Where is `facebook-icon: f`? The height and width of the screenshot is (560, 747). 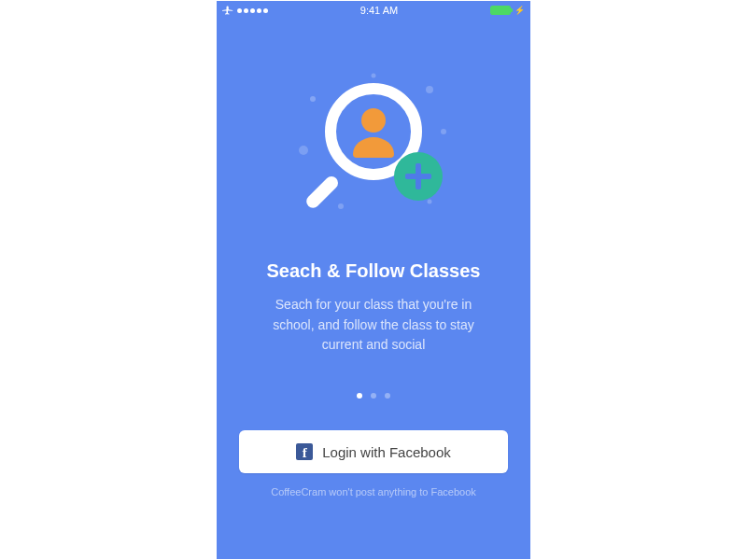 facebook-icon: f is located at coordinates (304, 452).